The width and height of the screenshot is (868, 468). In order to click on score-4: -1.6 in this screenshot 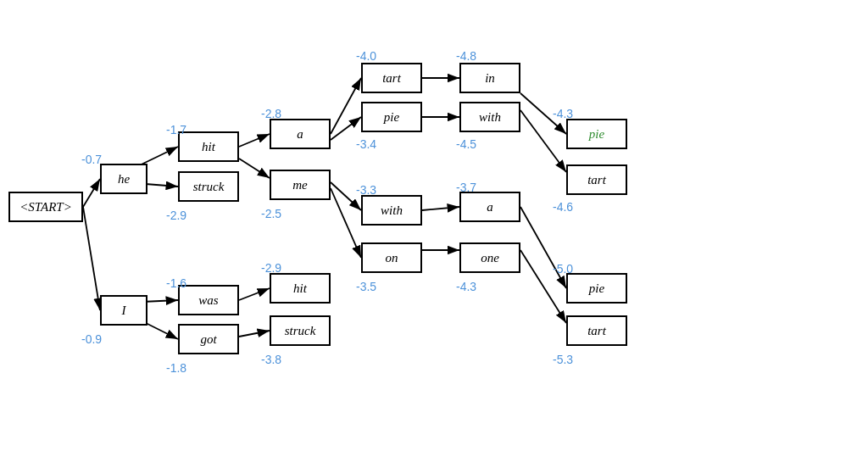, I will do `click(176, 283)`.